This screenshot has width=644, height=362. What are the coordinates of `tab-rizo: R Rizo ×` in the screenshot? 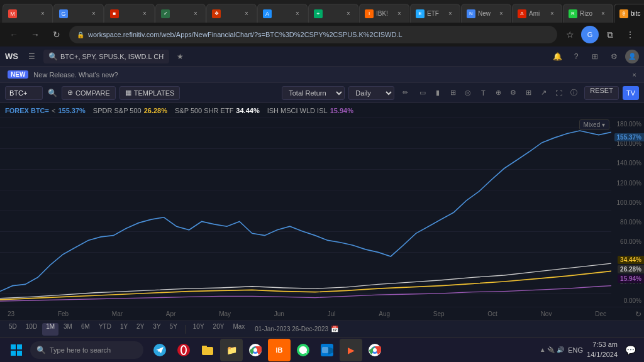 It's located at (588, 13).